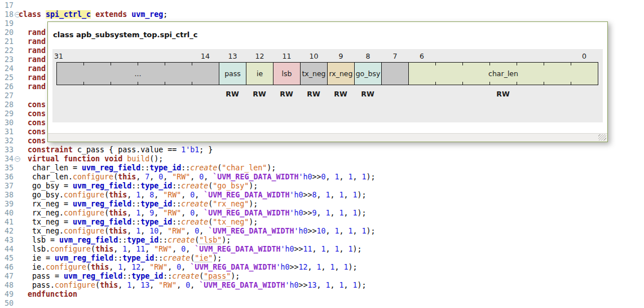 This screenshot has width=644, height=308. Describe the element at coordinates (7, 60) in the screenshot. I see `line-number: 23` at that location.